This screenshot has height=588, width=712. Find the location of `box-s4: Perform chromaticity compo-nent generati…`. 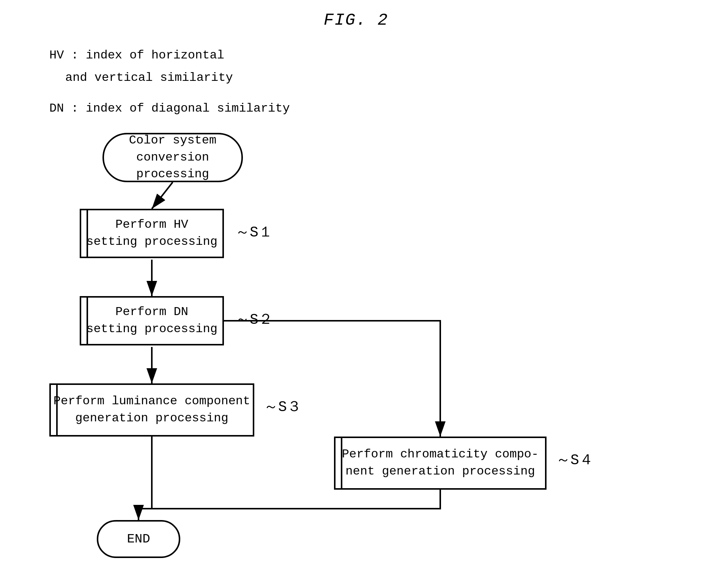

box-s4: Perform chromaticity compo-nent generati… is located at coordinates (440, 463).